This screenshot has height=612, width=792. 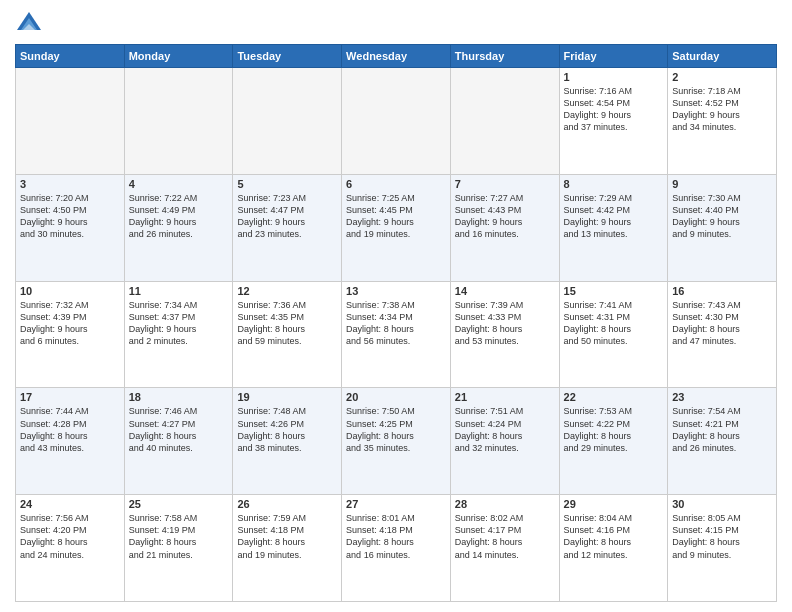 I want to click on day-number: 22, so click(x=614, y=397).